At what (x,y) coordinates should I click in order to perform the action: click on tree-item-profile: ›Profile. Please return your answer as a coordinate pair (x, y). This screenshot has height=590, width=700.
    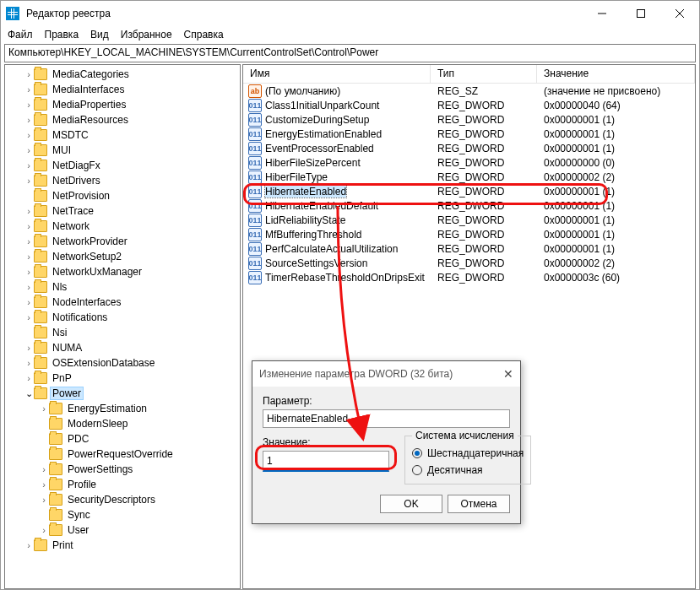
    Looking at the image, I should click on (122, 484).